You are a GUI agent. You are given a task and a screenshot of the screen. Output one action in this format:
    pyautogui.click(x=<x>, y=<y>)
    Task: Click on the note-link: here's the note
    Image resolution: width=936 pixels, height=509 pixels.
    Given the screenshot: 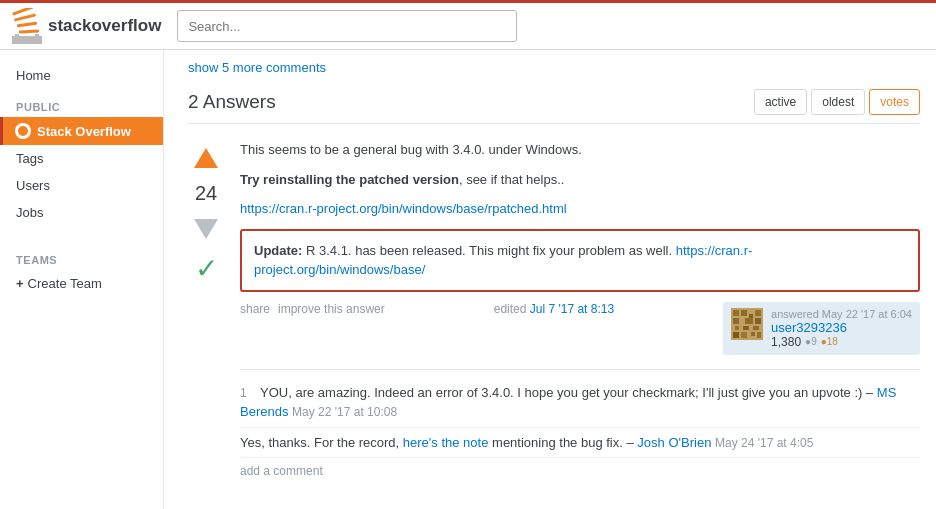 What is the action you would take?
    pyautogui.click(x=446, y=442)
    